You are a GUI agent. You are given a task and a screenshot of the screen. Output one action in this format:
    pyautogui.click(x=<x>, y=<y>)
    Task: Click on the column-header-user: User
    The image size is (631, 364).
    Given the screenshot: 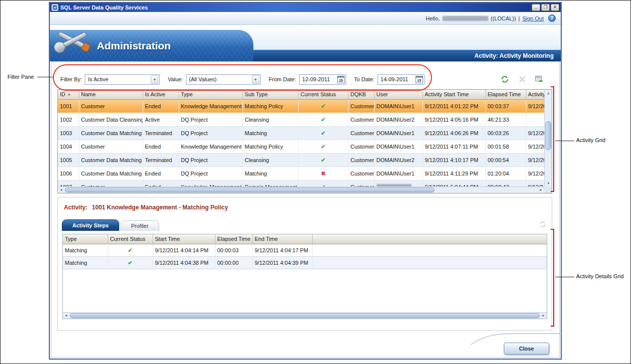 What is the action you would take?
    pyautogui.click(x=398, y=95)
    